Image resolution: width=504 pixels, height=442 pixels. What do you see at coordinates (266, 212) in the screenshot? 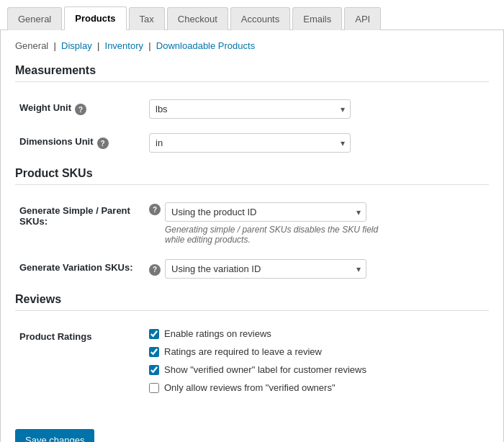
I see `simple-skus-select: Using the product ID No Yes, for simple …` at bounding box center [266, 212].